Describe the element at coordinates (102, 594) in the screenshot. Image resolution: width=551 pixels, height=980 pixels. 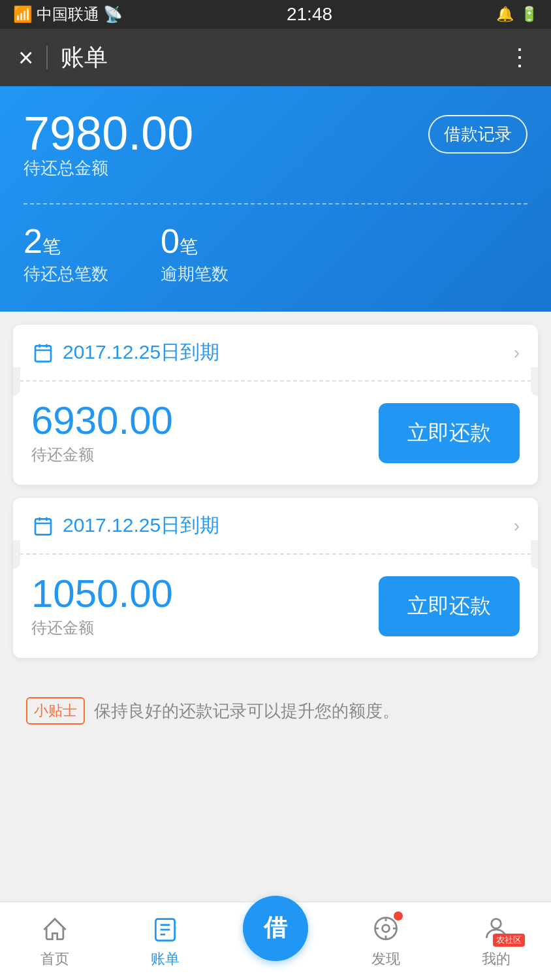
I see `loan-amount-2: 1050.00` at that location.